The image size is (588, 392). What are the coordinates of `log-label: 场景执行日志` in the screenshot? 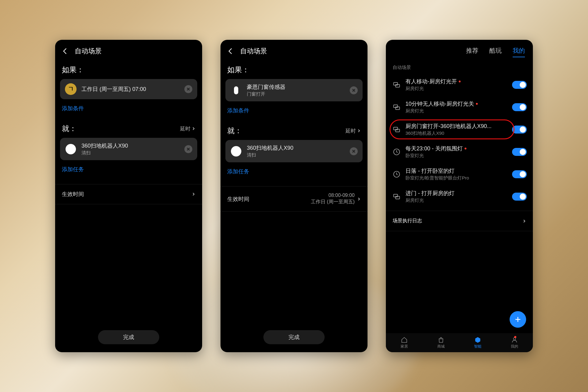 It's located at (407, 221).